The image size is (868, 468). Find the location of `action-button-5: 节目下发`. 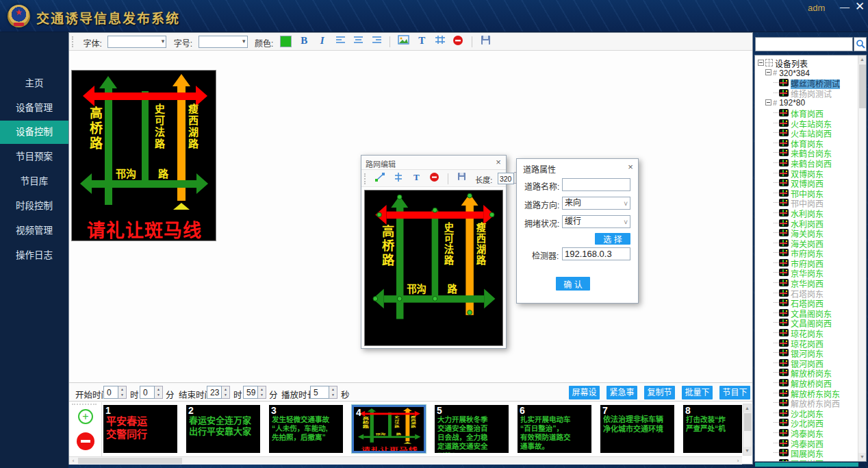

action-button-5: 节目下发 is located at coordinates (735, 393).